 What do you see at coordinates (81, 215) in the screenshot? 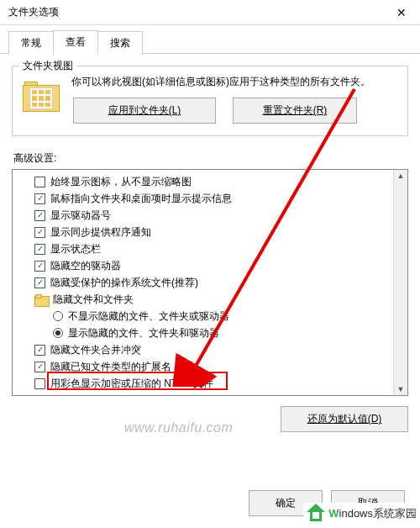
I see `tree-item-label: 显示驱动器号` at bounding box center [81, 215].